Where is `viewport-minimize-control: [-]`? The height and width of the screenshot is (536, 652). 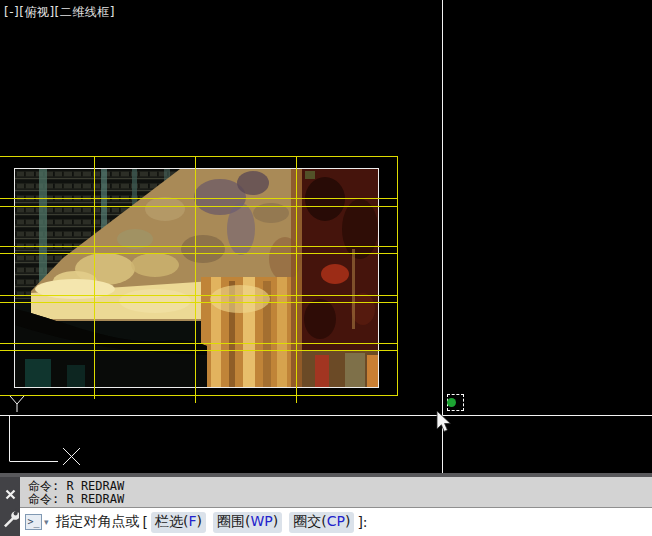
viewport-minimize-control: [-] is located at coordinates (12, 12).